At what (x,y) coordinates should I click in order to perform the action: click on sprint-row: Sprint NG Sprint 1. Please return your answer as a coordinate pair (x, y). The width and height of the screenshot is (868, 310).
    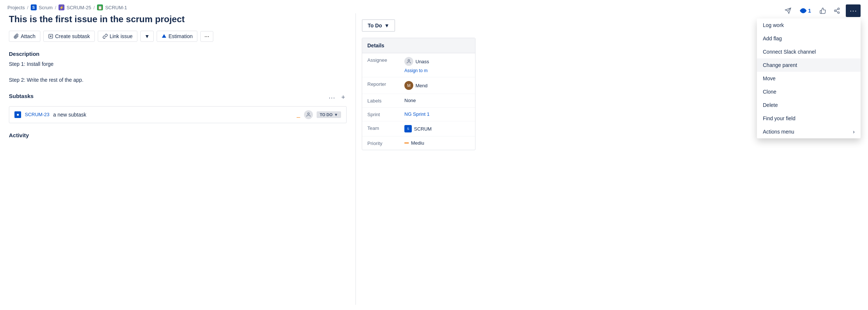
    Looking at the image, I should click on (418, 115).